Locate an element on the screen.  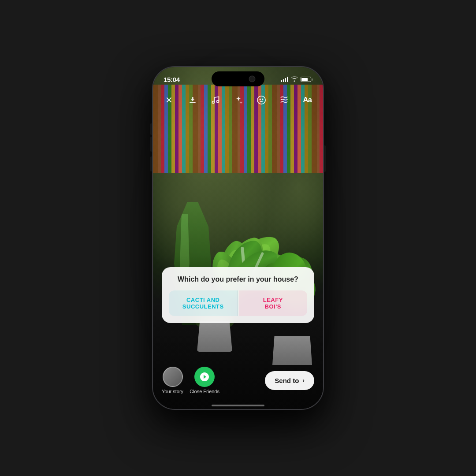
camera-dot is located at coordinates (252, 79).